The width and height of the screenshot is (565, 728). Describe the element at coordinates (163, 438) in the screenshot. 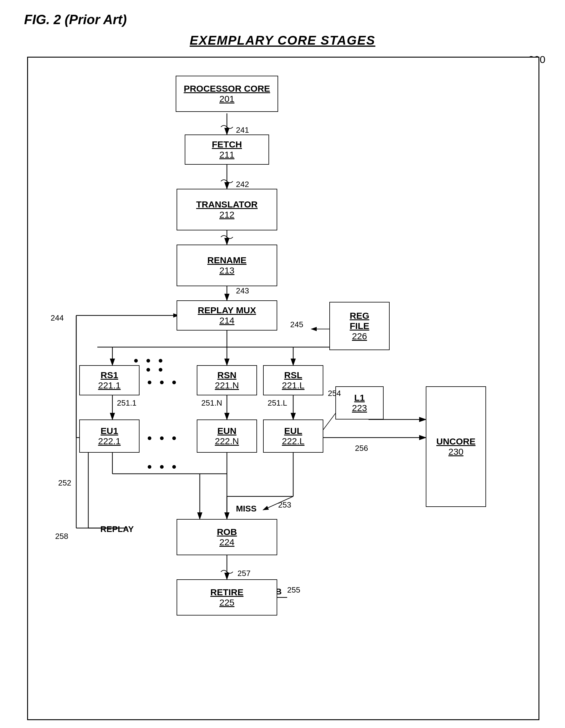

I see `dots-eu: ● ● ●` at that location.